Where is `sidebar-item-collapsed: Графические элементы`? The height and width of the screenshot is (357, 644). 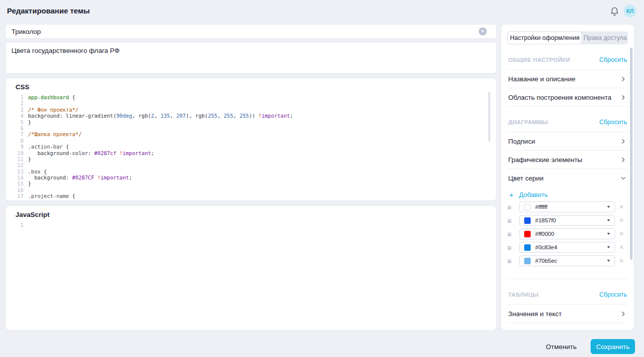 sidebar-item-collapsed: Графические элементы is located at coordinates (568, 160).